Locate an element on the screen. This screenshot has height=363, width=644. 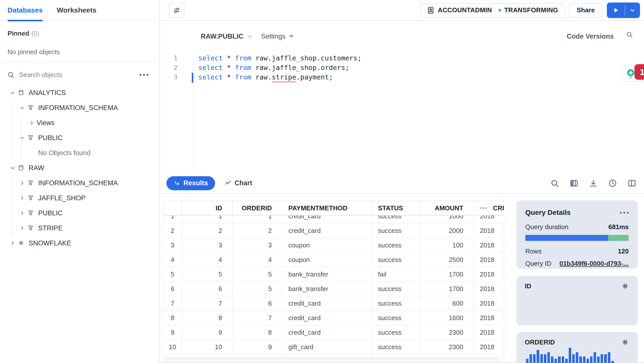
split-panel-icon is located at coordinates (632, 183).